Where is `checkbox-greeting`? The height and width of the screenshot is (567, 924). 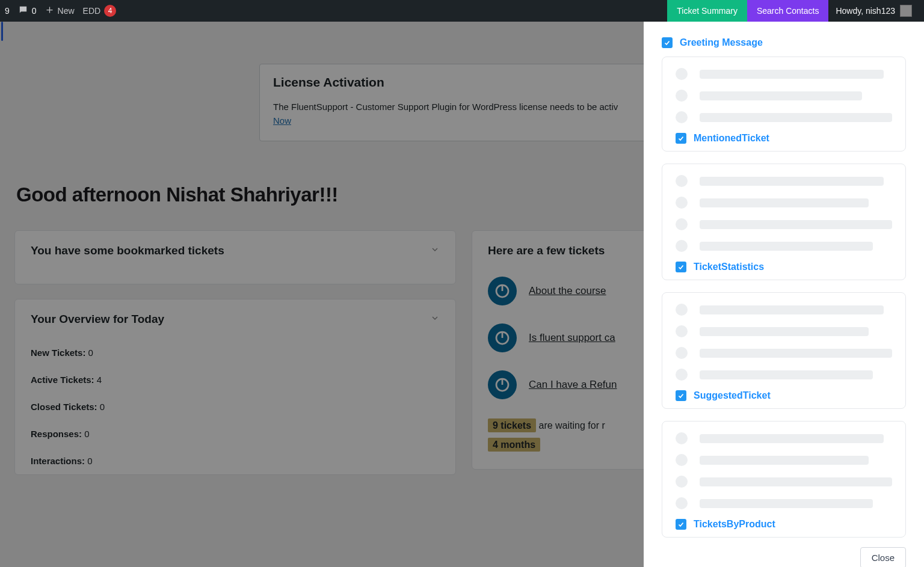
checkbox-greeting is located at coordinates (667, 43).